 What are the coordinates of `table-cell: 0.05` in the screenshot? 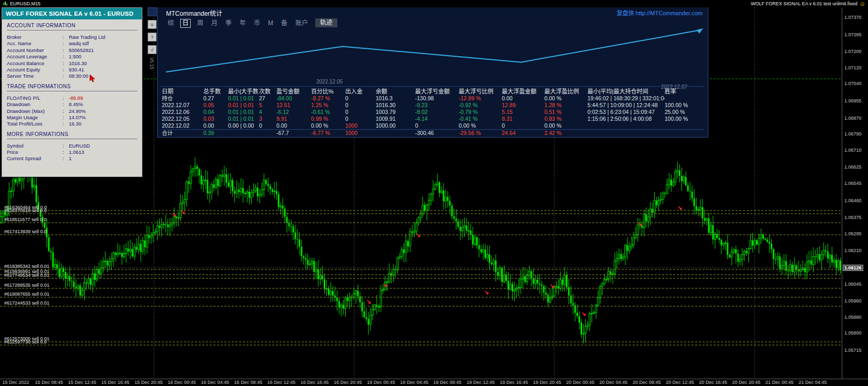 It's located at (215, 105).